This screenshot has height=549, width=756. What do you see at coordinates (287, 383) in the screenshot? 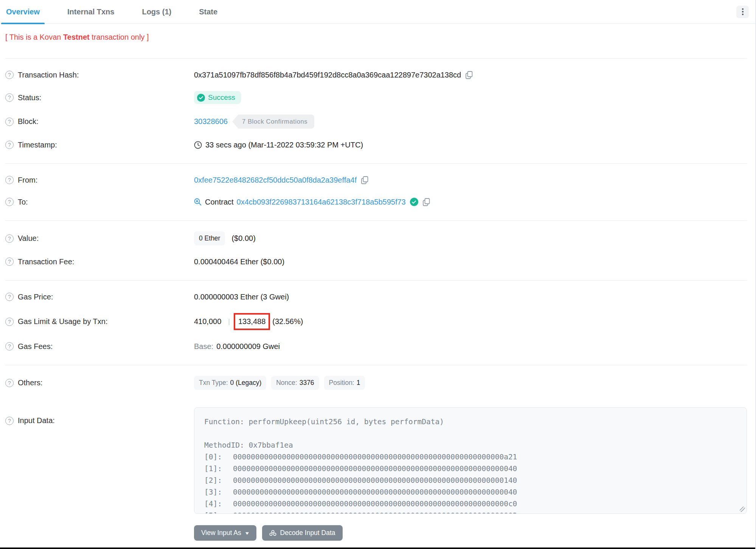
I see `nonce-badge-label: Nonce:` at bounding box center [287, 383].